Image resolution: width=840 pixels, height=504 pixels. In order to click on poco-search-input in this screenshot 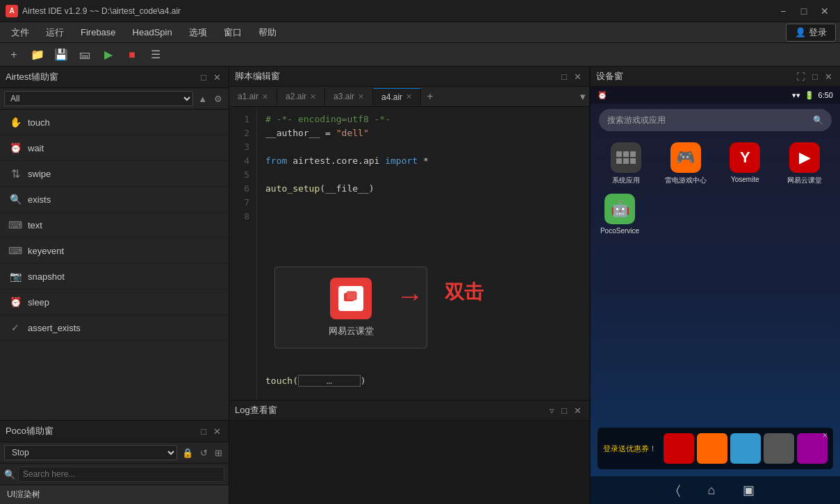, I will do `click(121, 474)`.